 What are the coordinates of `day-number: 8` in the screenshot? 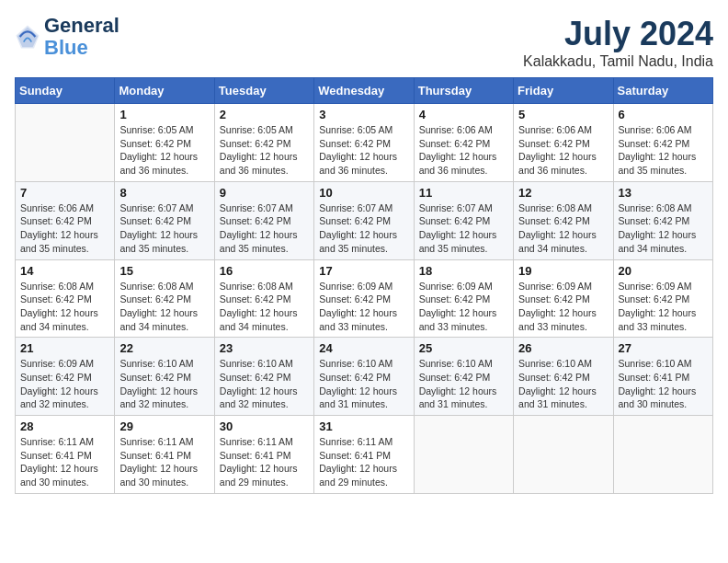 It's located at (164, 193).